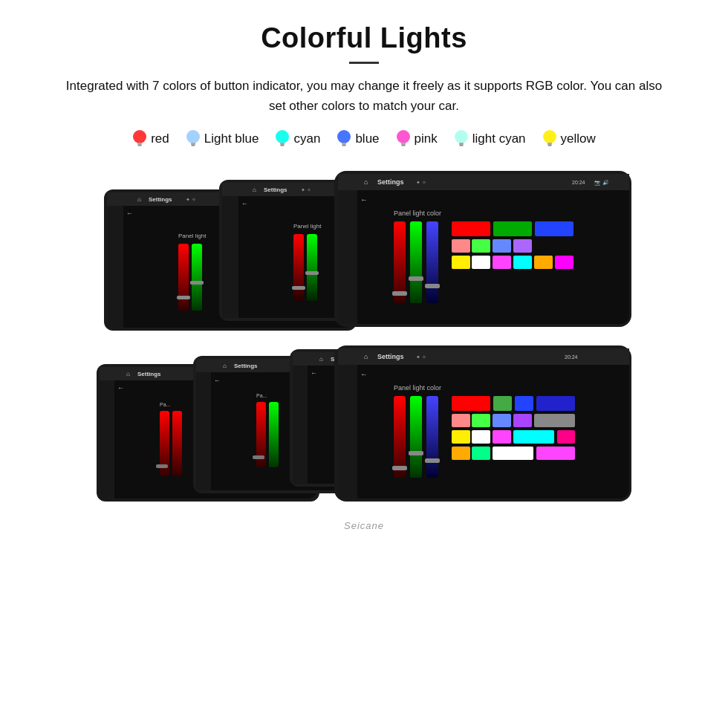 The height and width of the screenshot is (714, 728). What do you see at coordinates (569, 139) in the screenshot?
I see `color-item-yellow: yellow` at bounding box center [569, 139].